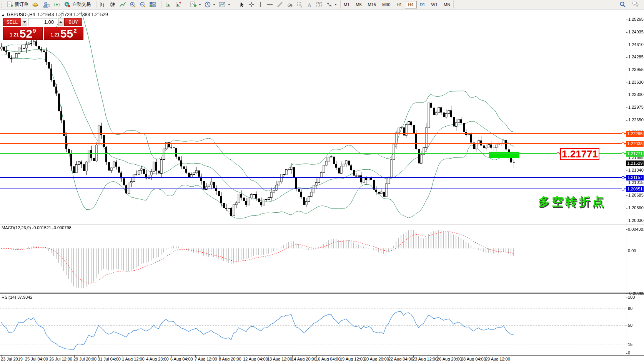 The image size is (644, 364). I want to click on time-axis-label: 14 Aug 20:00, so click(304, 359).